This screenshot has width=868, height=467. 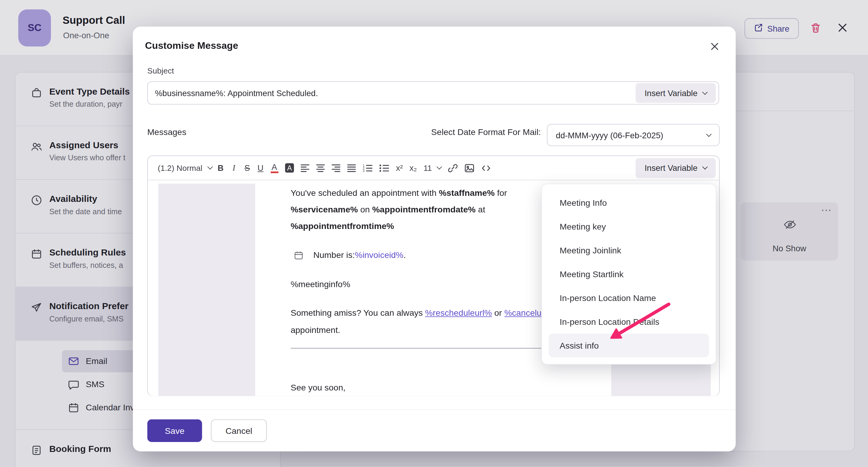 What do you see at coordinates (433, 93) in the screenshot?
I see `subject-field-wrap: Insert Variable` at bounding box center [433, 93].